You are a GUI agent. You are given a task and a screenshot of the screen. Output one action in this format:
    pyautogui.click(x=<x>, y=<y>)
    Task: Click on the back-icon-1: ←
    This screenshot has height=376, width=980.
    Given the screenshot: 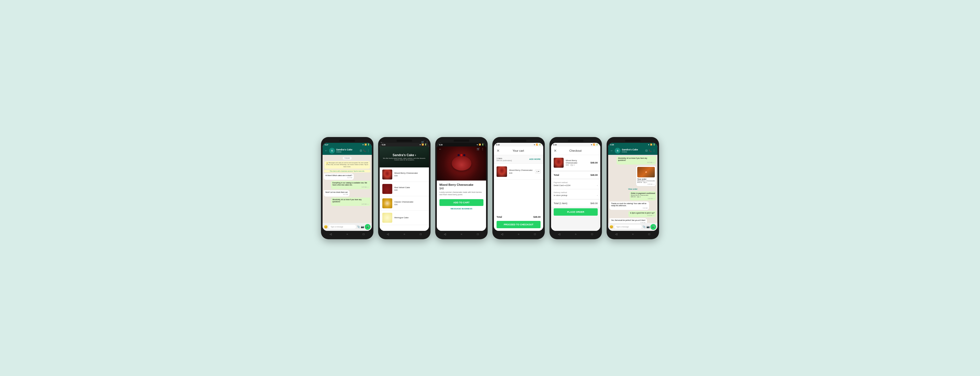 What is the action you would take?
    pyautogui.click(x=326, y=151)
    